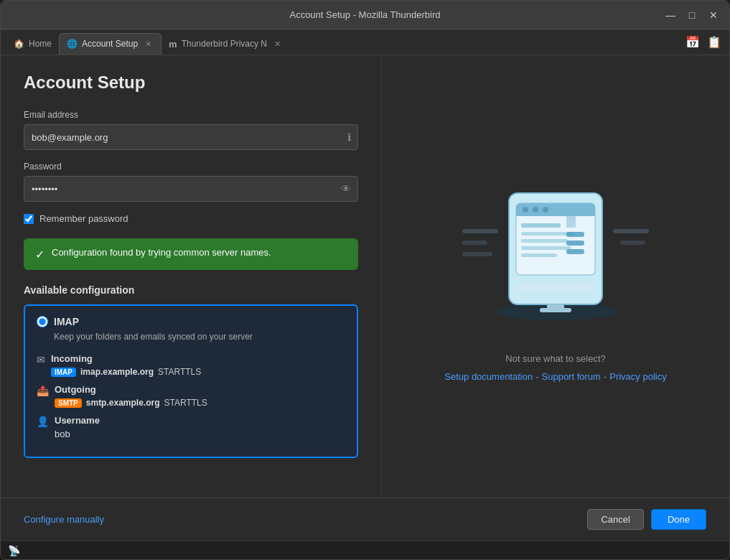  I want to click on incoming-security: STARTTLS, so click(179, 372).